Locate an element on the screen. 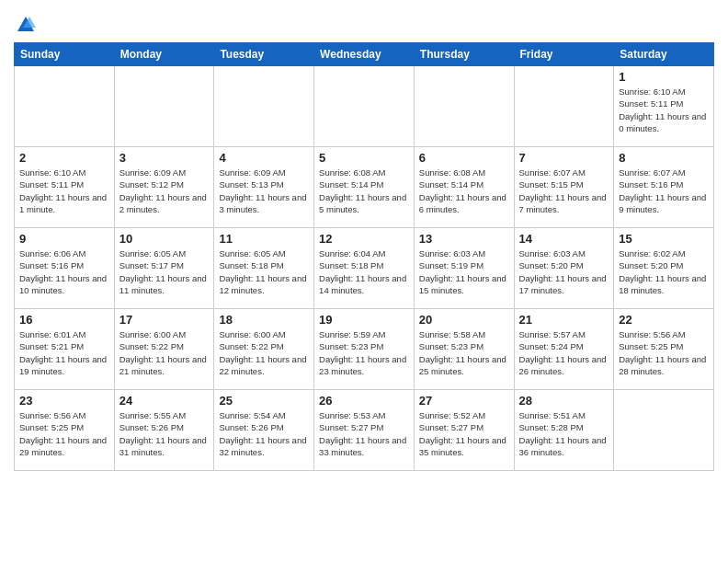 The width and height of the screenshot is (728, 563). day-number: 23 is located at coordinates (64, 401).